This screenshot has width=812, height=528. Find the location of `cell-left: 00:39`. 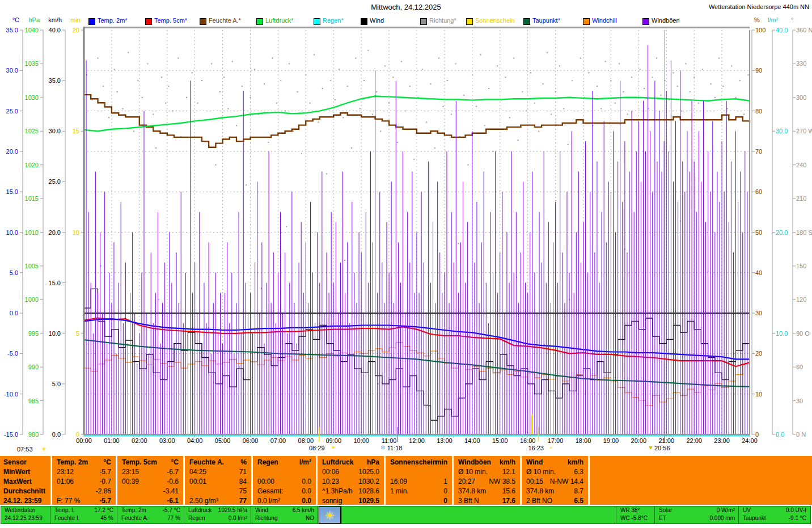

cell-left: 00:39 is located at coordinates (130, 481).